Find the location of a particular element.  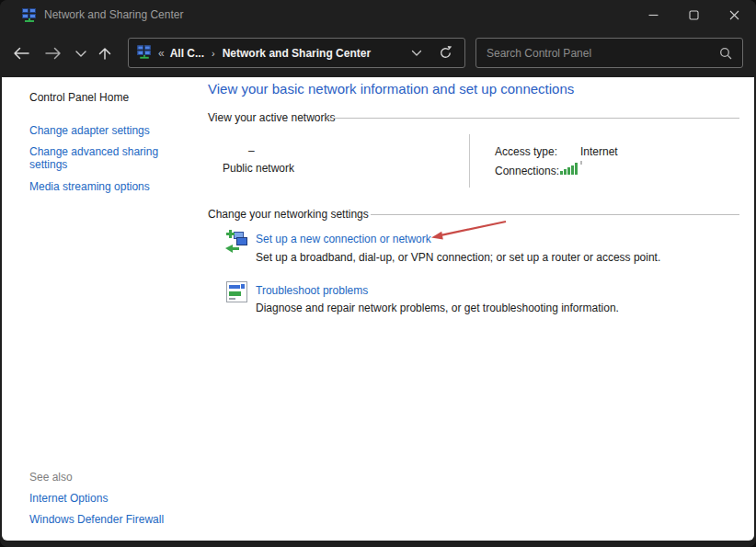

sidebar-item-internet-options: Internet Options is located at coordinates (104, 499).